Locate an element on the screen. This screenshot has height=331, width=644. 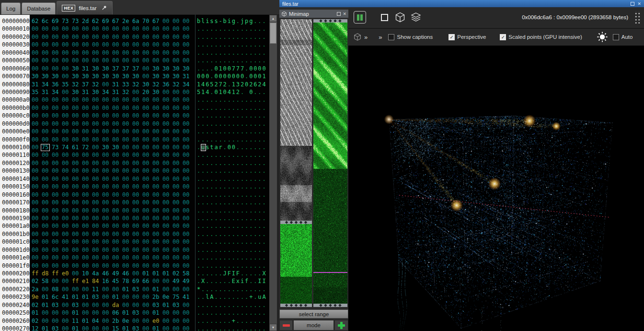
hex-ascii: ....0100777.0000 is located at coordinates (232, 69).